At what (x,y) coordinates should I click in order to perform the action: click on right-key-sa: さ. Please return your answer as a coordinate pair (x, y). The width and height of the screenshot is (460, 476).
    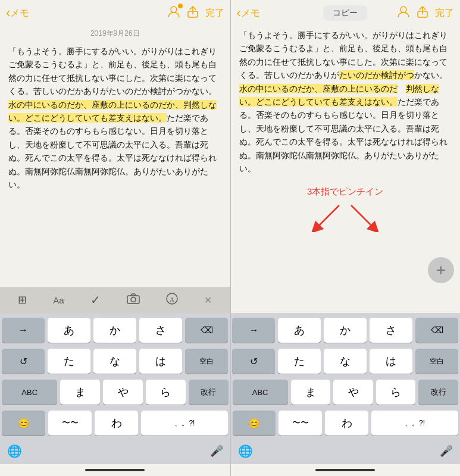
    Looking at the image, I should click on (391, 330).